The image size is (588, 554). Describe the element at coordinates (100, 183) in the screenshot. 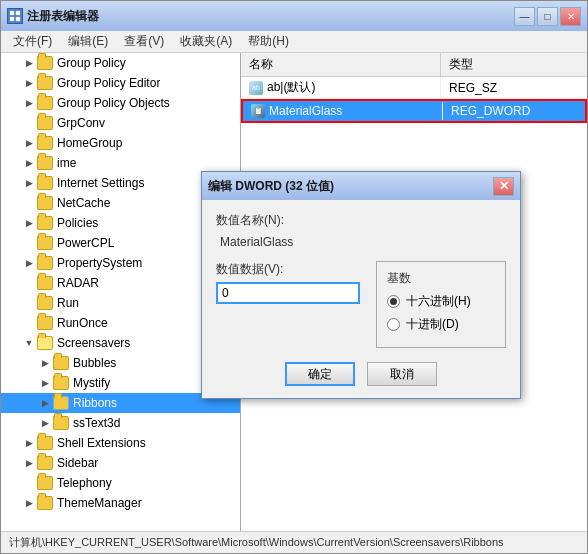

I see `tree-label: Internet Settings` at that location.